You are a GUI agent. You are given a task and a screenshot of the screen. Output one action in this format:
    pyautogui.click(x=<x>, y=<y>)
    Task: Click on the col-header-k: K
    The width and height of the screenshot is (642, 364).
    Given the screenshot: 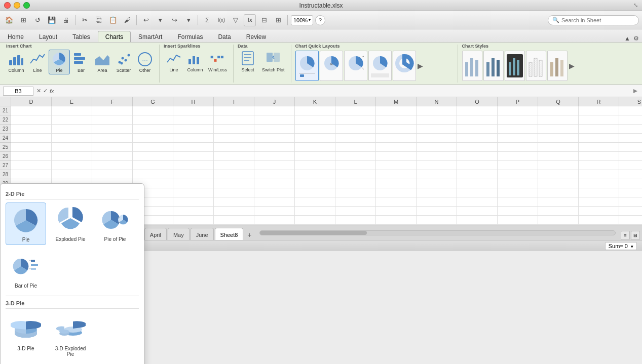 What is the action you would take?
    pyautogui.click(x=315, y=102)
    